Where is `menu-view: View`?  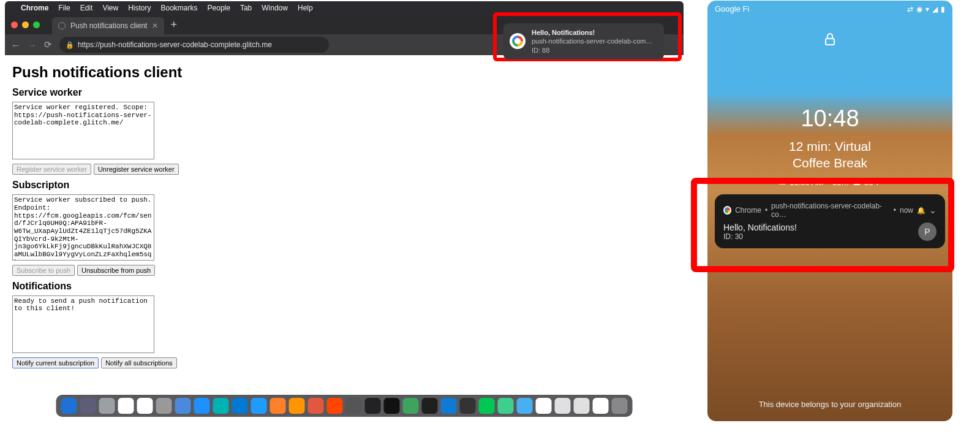
menu-view: View is located at coordinates (110, 8).